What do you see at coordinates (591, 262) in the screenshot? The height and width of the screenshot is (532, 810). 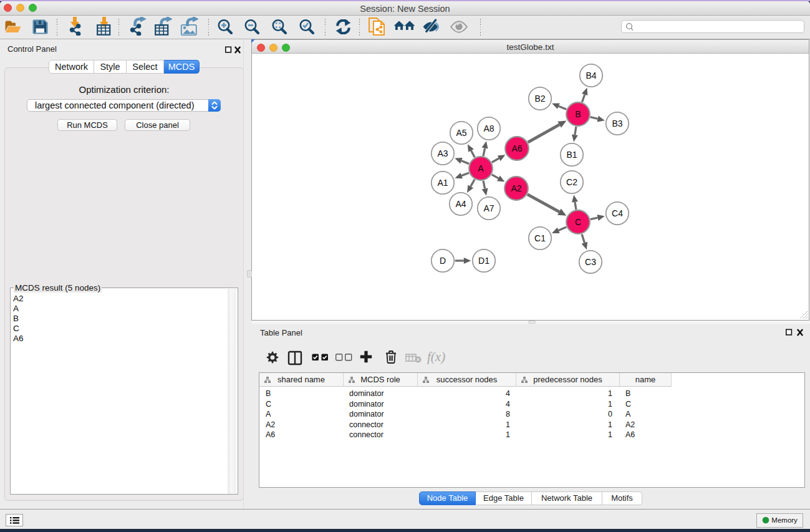 I see `svg-text: C3` at bounding box center [591, 262].